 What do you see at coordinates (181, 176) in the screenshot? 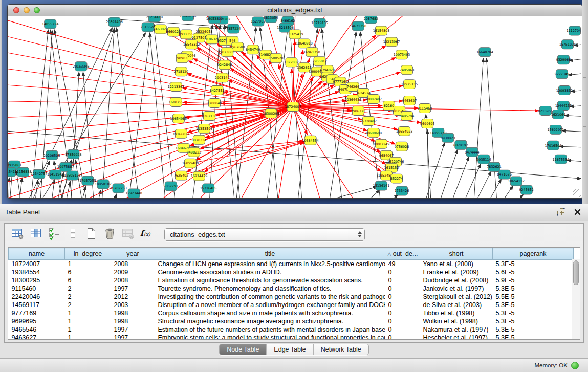
I see `graph-node-label: 7625402` at bounding box center [181, 176].